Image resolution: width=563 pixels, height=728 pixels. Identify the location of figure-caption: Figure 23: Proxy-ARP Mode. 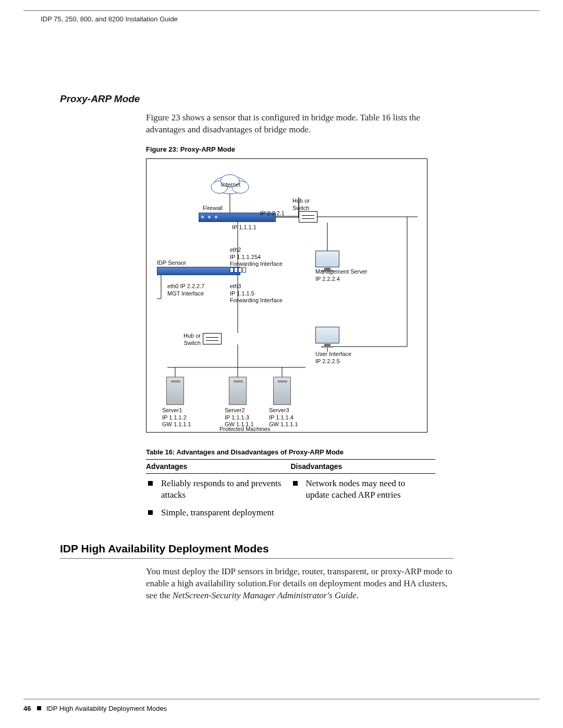
(300, 149).